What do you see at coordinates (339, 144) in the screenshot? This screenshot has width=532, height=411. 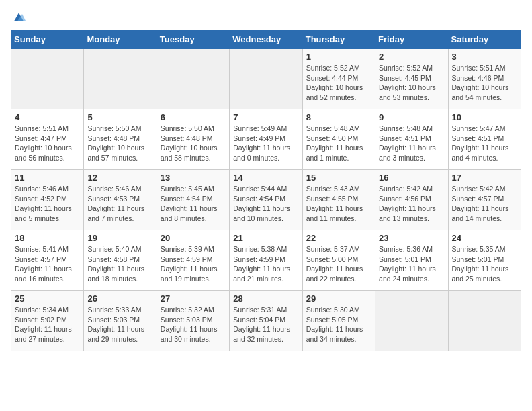 I see `cell-info: Sunrise: 5:48 AMSunset: 4:50 PMDaylight:…` at bounding box center [339, 144].